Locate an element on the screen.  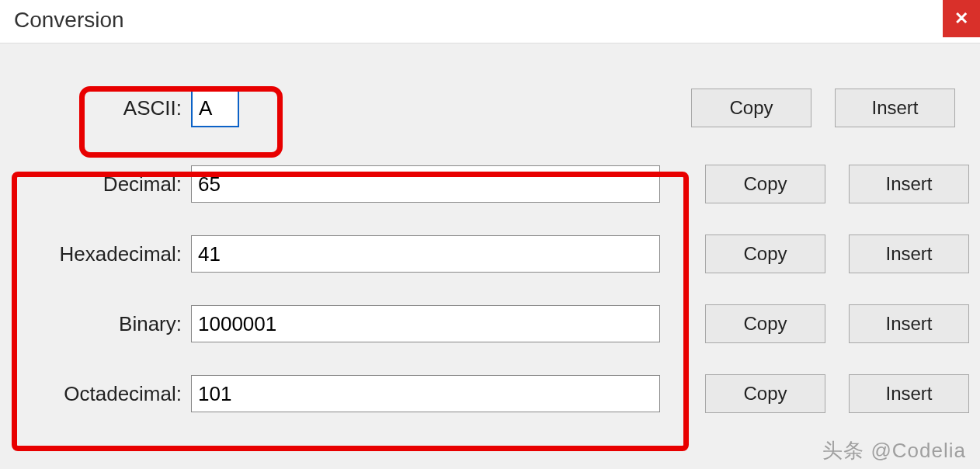
binary-buttons: Copy Insert is located at coordinates (837, 324).